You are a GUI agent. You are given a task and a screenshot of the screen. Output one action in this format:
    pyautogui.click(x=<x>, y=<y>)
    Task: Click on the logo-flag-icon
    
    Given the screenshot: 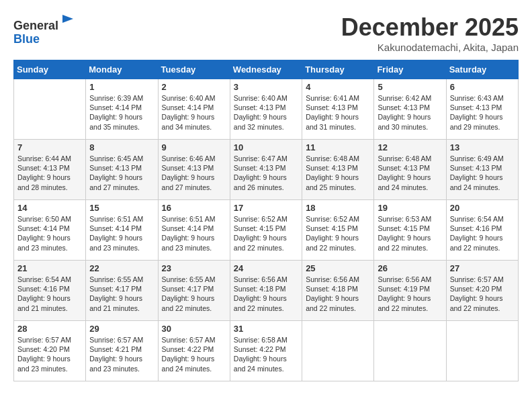 What is the action you would take?
    pyautogui.click(x=68, y=21)
    